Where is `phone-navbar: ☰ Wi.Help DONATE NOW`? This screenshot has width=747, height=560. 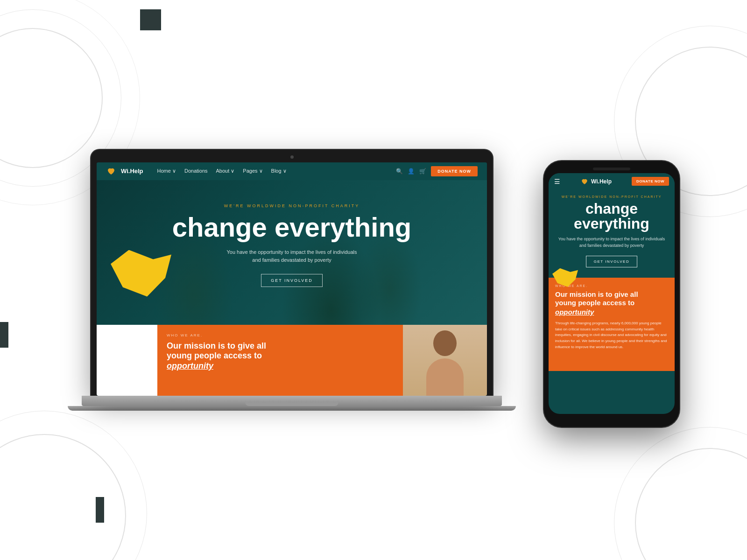 phone-navbar: ☰ Wi.Help DONATE NOW is located at coordinates (612, 181).